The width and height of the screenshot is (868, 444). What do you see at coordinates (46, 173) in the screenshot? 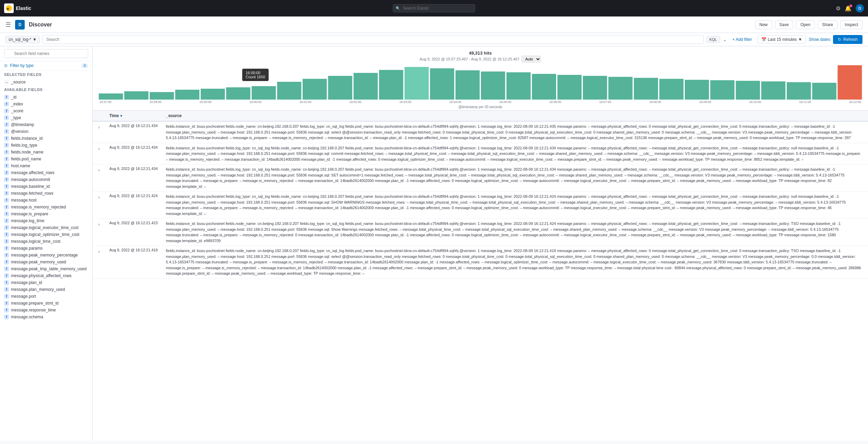
I see `sidebar-item-affected-rows: f message.affected_rows` at bounding box center [46, 173].